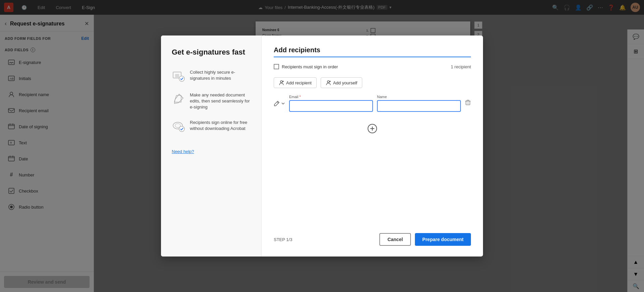 Image resolution: width=644 pixels, height=292 pixels. I want to click on must-sign-order-label: Recipients must sign in order, so click(310, 67).